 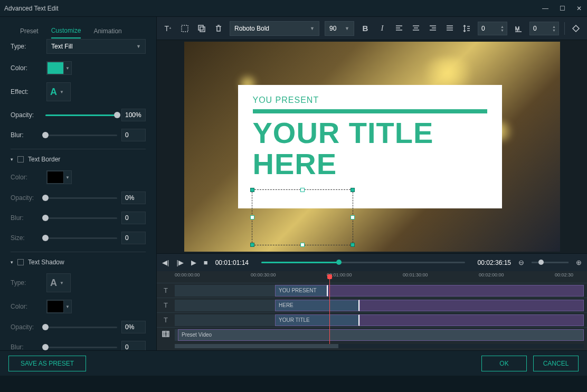 I want to click on bold-button: B, so click(x=365, y=28).